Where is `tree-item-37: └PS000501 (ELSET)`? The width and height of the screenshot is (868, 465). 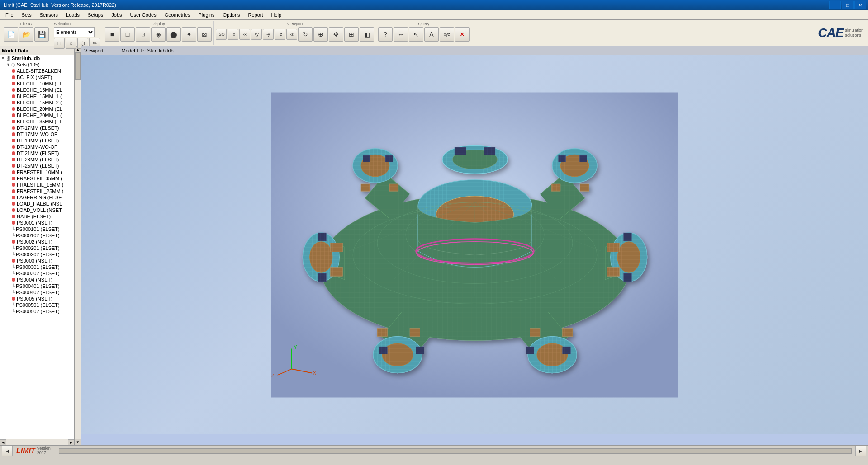
tree-item-37: └PS000501 (ELSET) is located at coordinates (43, 305).